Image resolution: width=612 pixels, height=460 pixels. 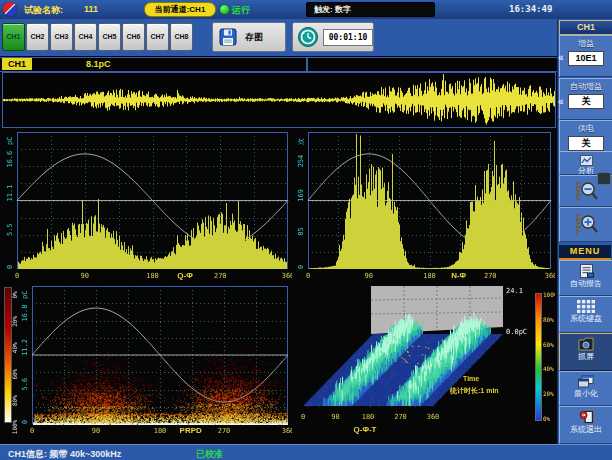 I want to click on menu-header: MENU, so click(x=585, y=252).